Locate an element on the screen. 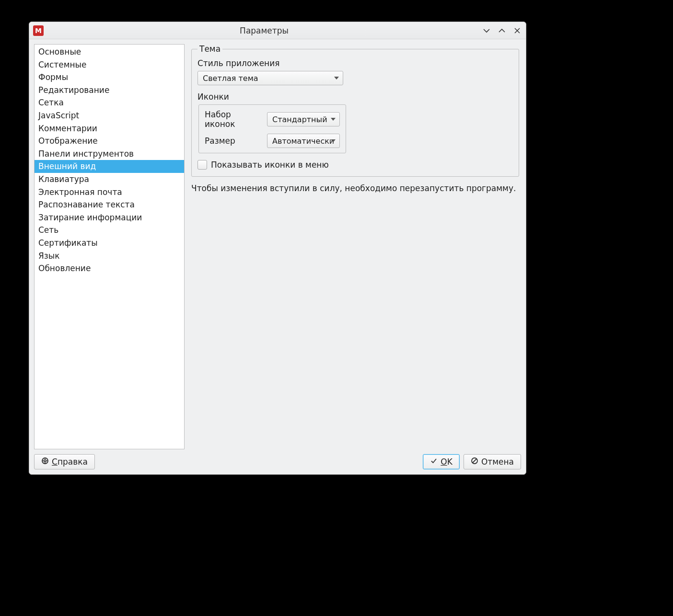 The width and height of the screenshot is (673, 616). app-style-label: Стиль приложения is located at coordinates (355, 63).